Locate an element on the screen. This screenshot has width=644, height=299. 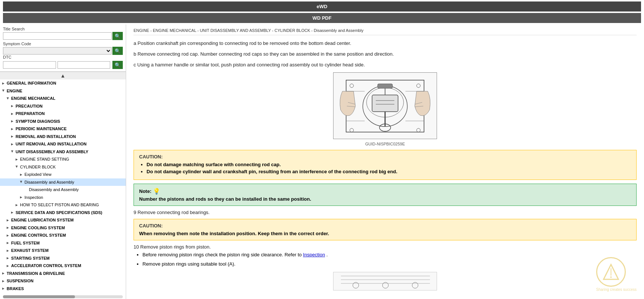
note-title: Note: 💡 is located at coordinates (385, 191).